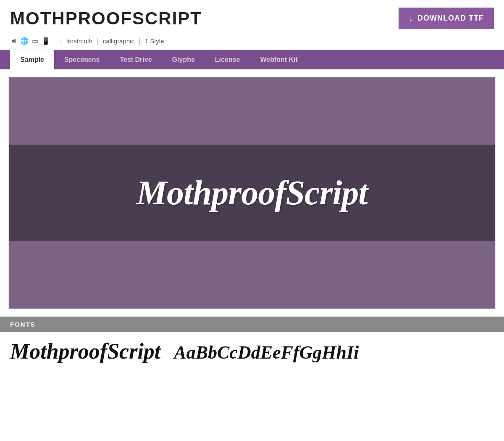 The height and width of the screenshot is (441, 504). Describe the element at coordinates (155, 41) in the screenshot. I see `styles-tag: 1 Style` at that location.